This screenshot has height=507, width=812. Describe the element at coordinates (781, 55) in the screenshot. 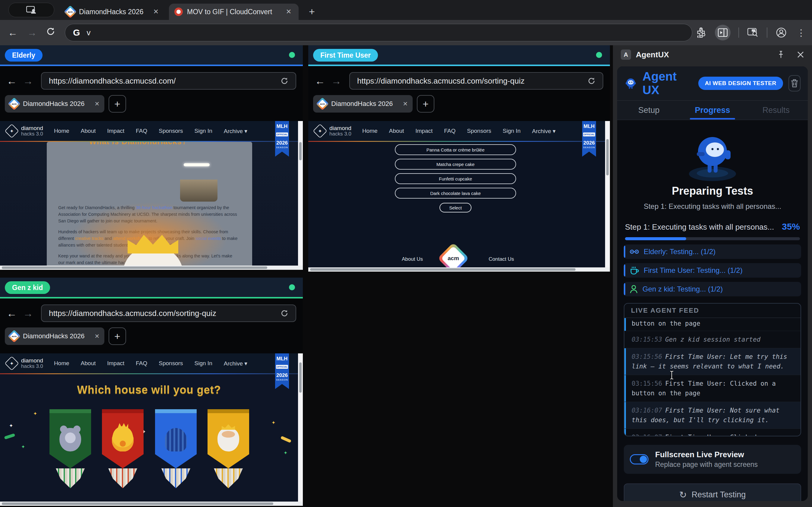

I see `pin-icon` at that location.